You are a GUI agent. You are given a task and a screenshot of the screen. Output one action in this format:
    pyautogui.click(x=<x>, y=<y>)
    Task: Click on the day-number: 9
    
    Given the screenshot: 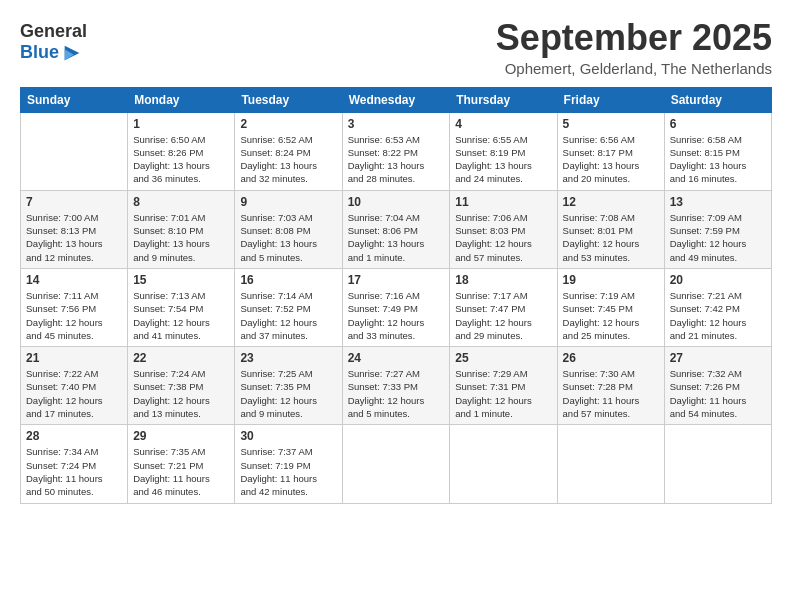 What is the action you would take?
    pyautogui.click(x=288, y=202)
    